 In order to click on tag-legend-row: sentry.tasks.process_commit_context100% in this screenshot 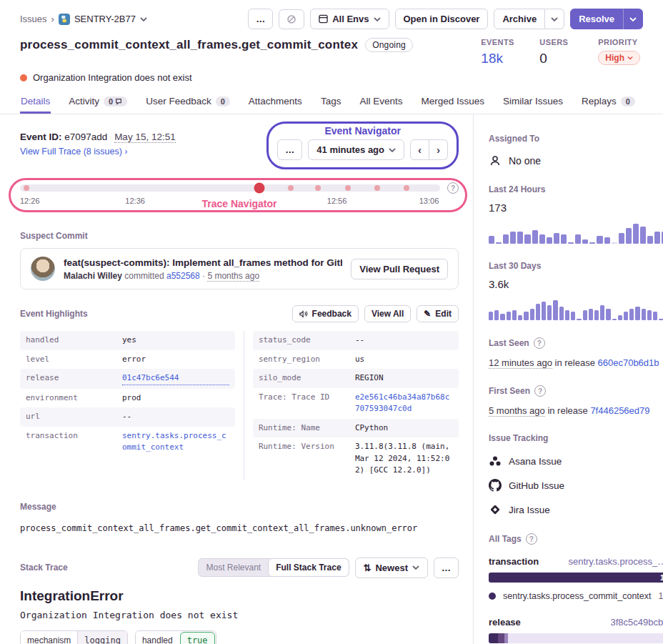, I will do `click(576, 596)`.